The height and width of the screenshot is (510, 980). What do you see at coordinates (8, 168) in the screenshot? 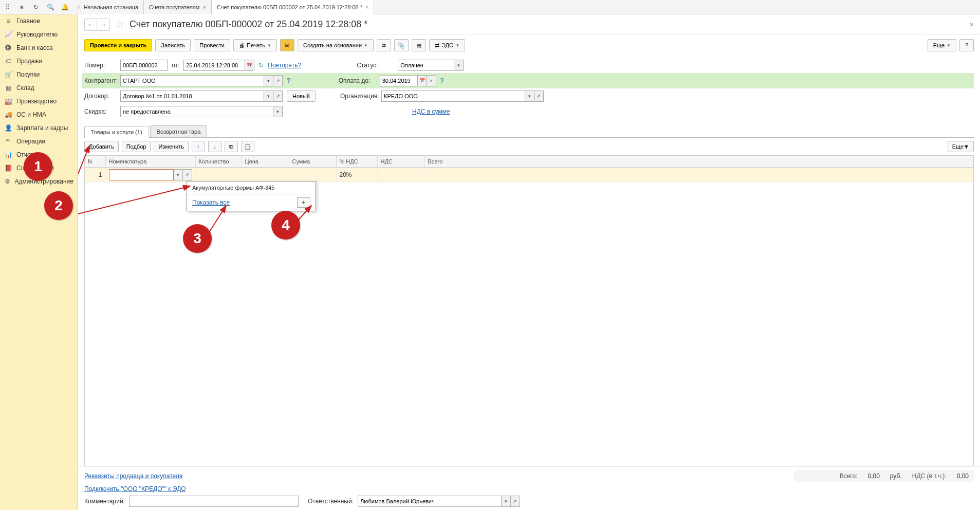
I see `book-icon: 📕` at bounding box center [8, 168].